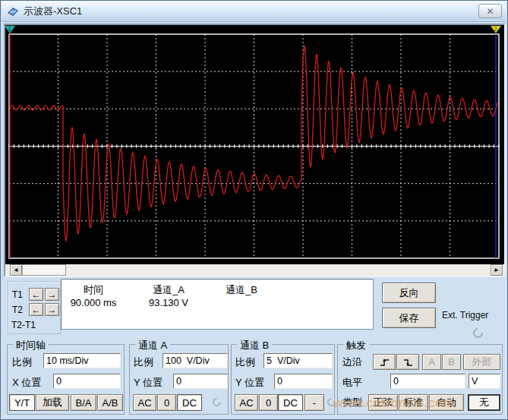  What do you see at coordinates (428, 381) in the screenshot?
I see `trigger-level-input` at bounding box center [428, 381].